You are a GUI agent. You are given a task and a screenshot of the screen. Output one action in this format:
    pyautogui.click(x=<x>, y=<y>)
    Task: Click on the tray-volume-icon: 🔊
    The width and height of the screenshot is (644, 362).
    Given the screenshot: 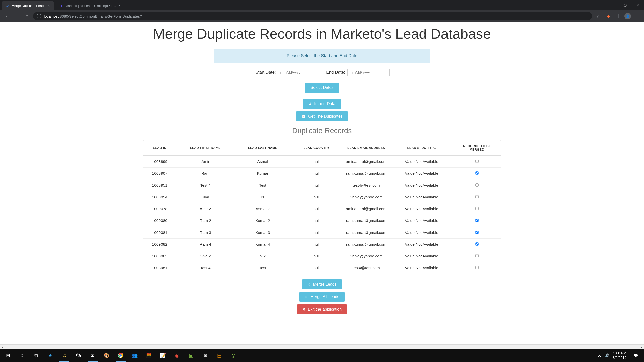 What is the action you would take?
    pyautogui.click(x=607, y=355)
    